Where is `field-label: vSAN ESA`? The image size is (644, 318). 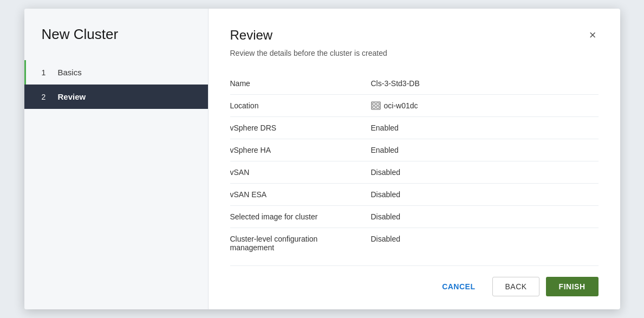
field-label: vSAN ESA is located at coordinates (301, 195).